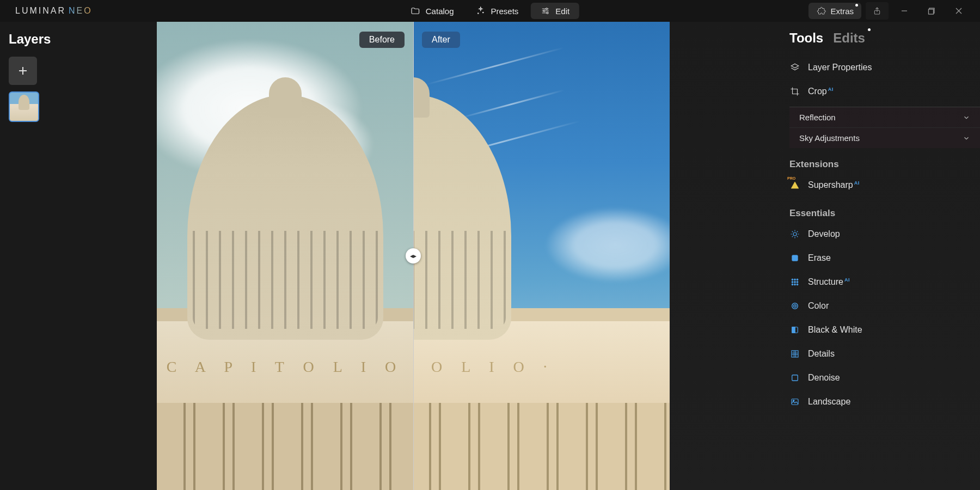 The image size is (980, 490). What do you see at coordinates (795, 306) in the screenshot?
I see `color-ring-icon` at bounding box center [795, 306].